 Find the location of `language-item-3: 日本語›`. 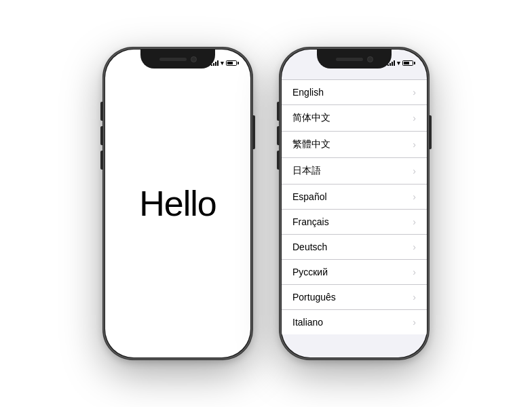

language-item-3: 日本語› is located at coordinates (354, 171).